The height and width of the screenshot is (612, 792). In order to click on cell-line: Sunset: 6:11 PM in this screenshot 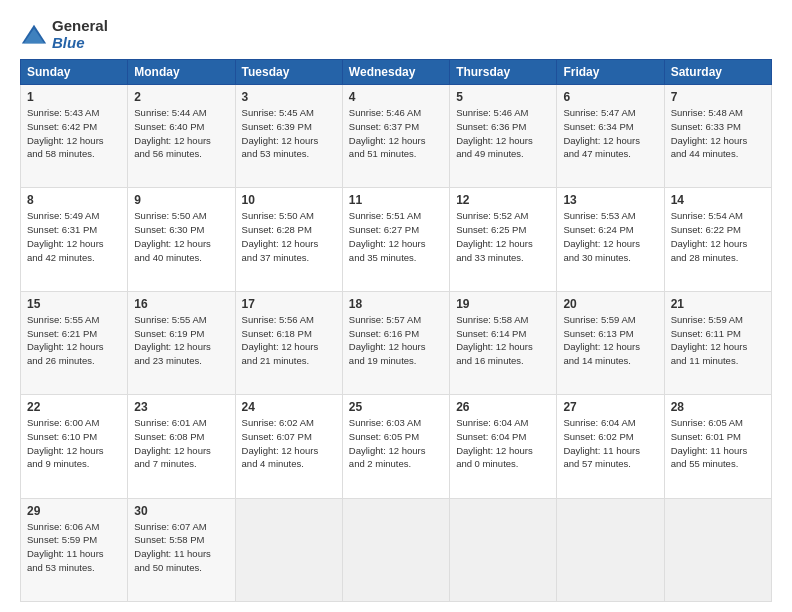, I will do `click(718, 334)`.